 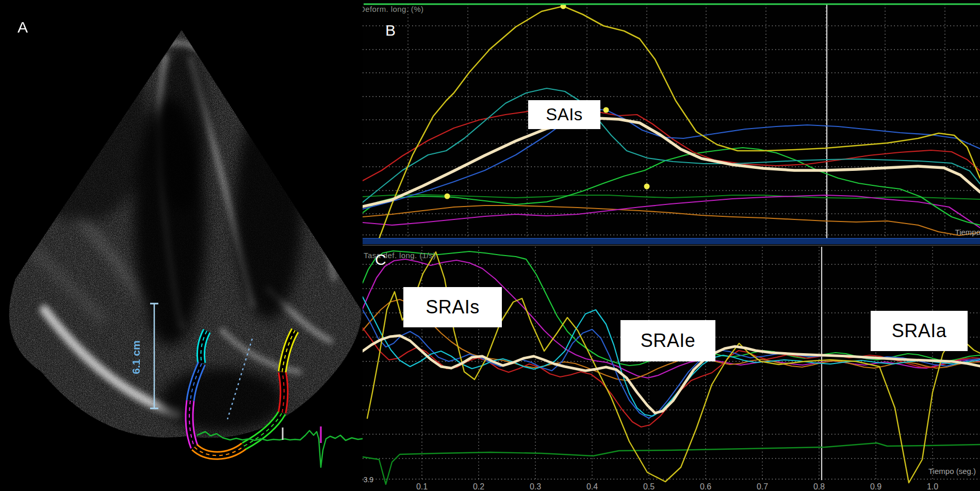 I want to click on time-tick-label: 0.5, so click(x=649, y=486).